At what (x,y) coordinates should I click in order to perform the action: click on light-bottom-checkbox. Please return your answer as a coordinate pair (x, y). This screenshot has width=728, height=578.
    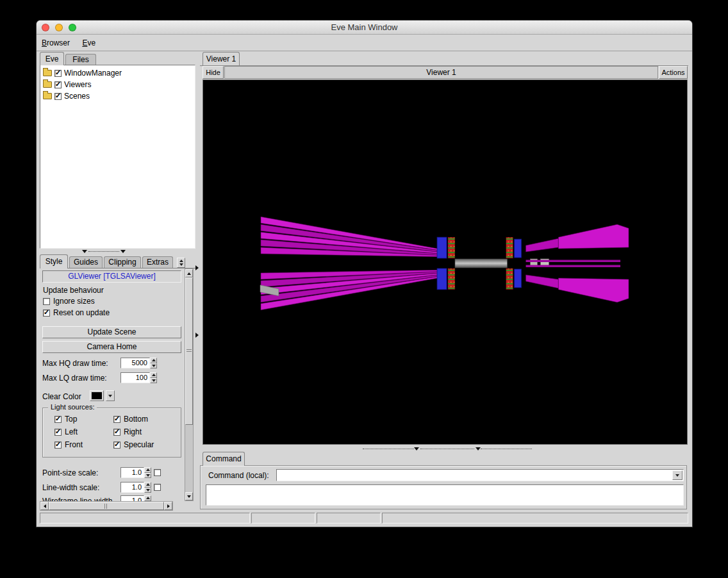
    Looking at the image, I should click on (117, 419).